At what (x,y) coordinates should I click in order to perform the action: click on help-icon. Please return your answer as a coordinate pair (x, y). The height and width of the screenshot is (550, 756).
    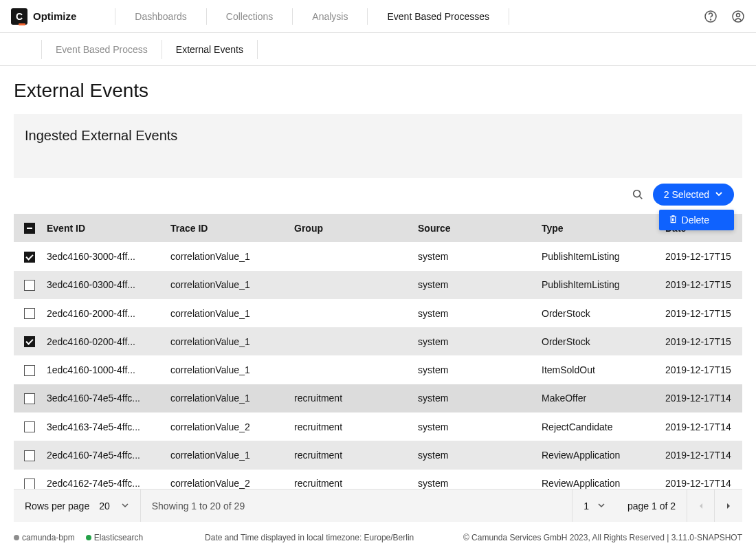
    Looking at the image, I should click on (711, 16).